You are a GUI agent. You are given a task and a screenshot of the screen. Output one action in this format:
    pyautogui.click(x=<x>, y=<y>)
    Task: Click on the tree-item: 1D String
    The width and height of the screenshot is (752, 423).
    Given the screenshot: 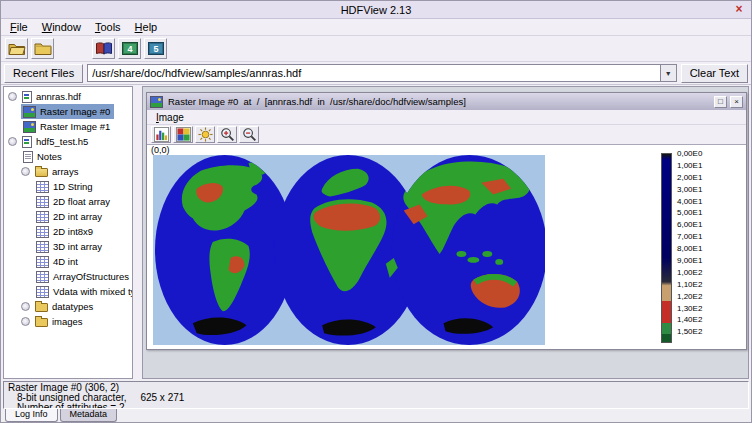 What is the action you would take?
    pyautogui.click(x=68, y=186)
    